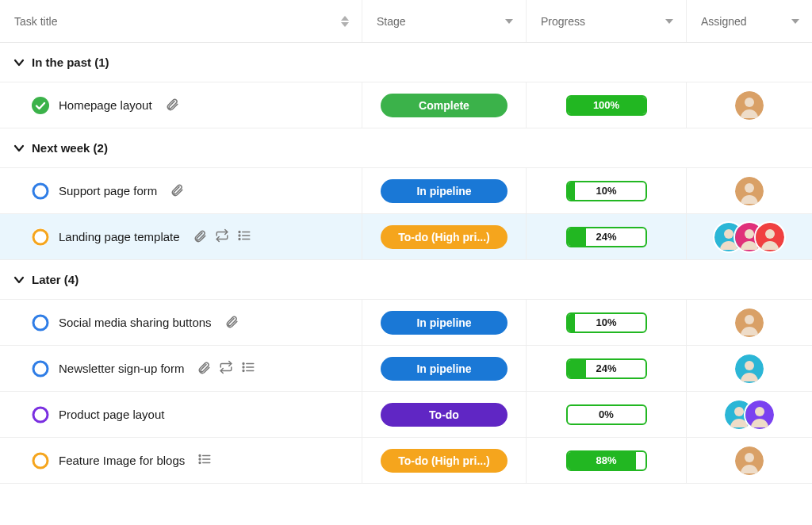 The height and width of the screenshot is (525, 812). Describe the element at coordinates (607, 460) in the screenshot. I see `progress-cell: 88%` at that location.